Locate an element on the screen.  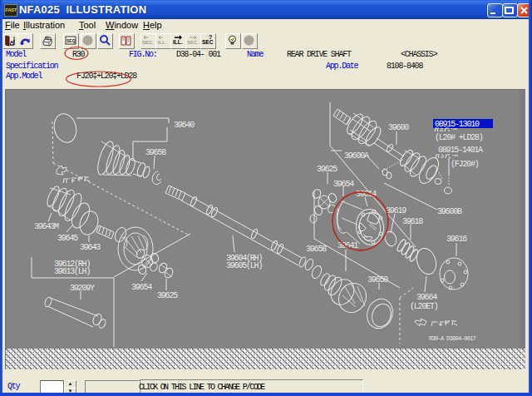
svg-text: 39664 is located at coordinates (427, 298).